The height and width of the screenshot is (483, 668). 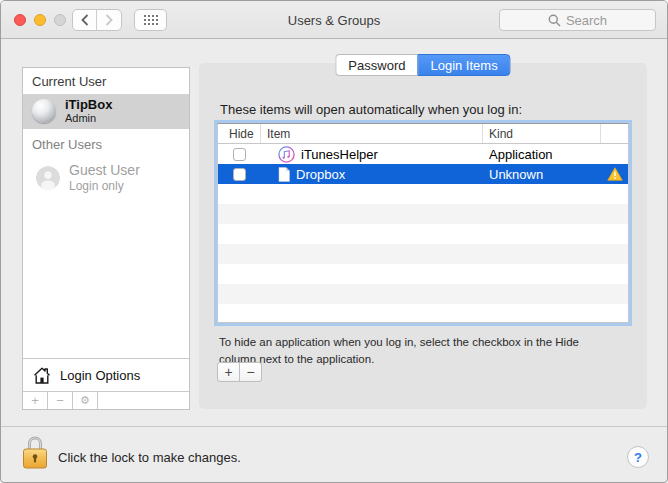 I want to click on sidebar-spacer, so click(x=106, y=278).